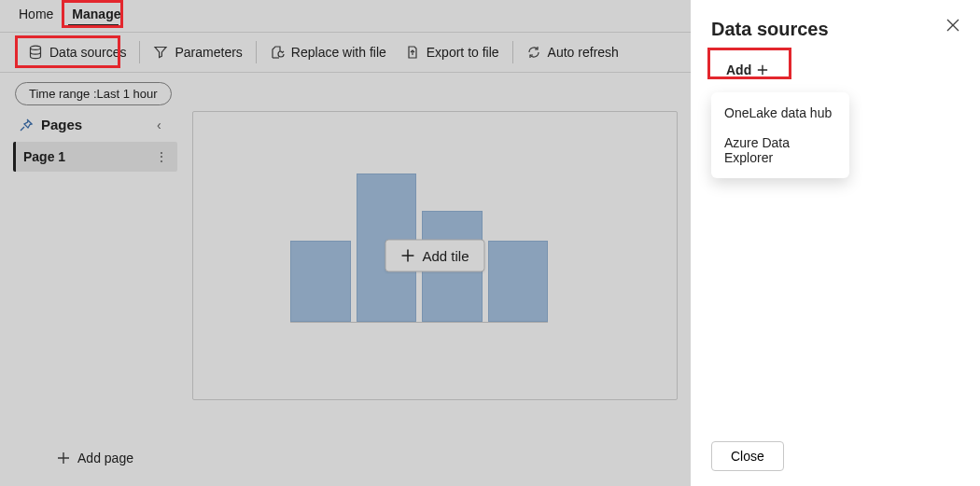 The image size is (980, 486). What do you see at coordinates (127, 93) in the screenshot?
I see `time-range-value: Last 1 hour` at bounding box center [127, 93].